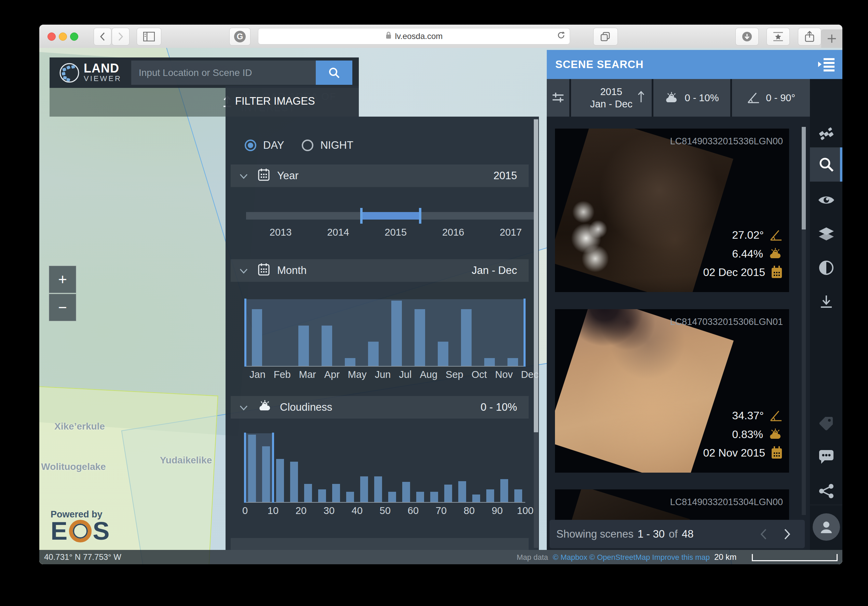 This screenshot has height=606, width=868. I want to click on zoom-out-button: −, so click(63, 308).